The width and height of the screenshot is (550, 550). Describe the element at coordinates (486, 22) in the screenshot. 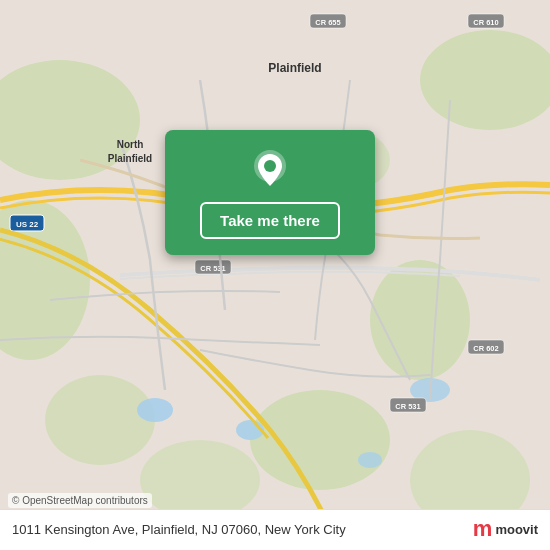

I see `svg-text: CR 610` at that location.